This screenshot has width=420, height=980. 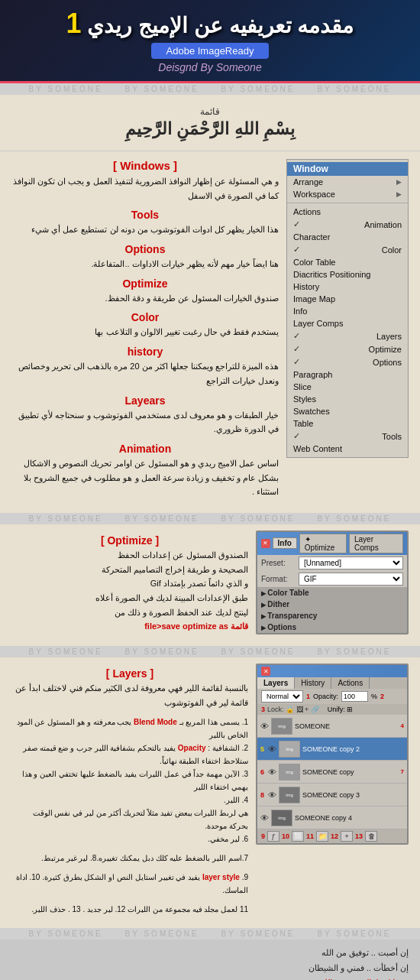 What do you see at coordinates (309, 696) in the screenshot?
I see `num-label-1: 1` at bounding box center [309, 696].